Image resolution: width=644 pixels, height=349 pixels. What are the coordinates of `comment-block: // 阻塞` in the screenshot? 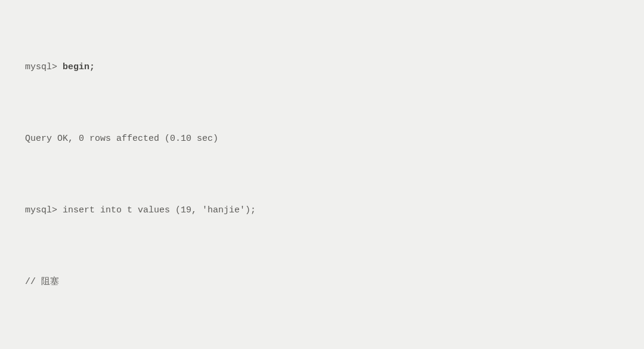 It's located at (322, 282).